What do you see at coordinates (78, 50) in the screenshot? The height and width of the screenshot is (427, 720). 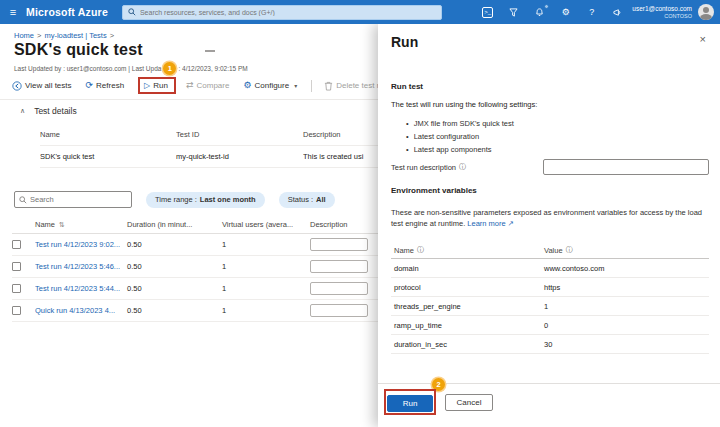 I see `page-title: SDK's quick test` at bounding box center [78, 50].